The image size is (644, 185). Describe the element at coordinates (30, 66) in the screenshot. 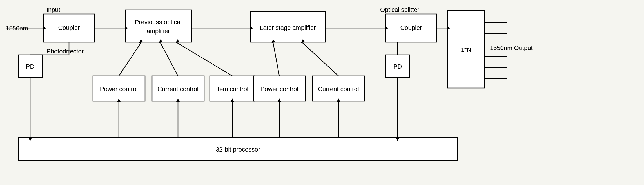

I see `pd1-label: PD` at that location.